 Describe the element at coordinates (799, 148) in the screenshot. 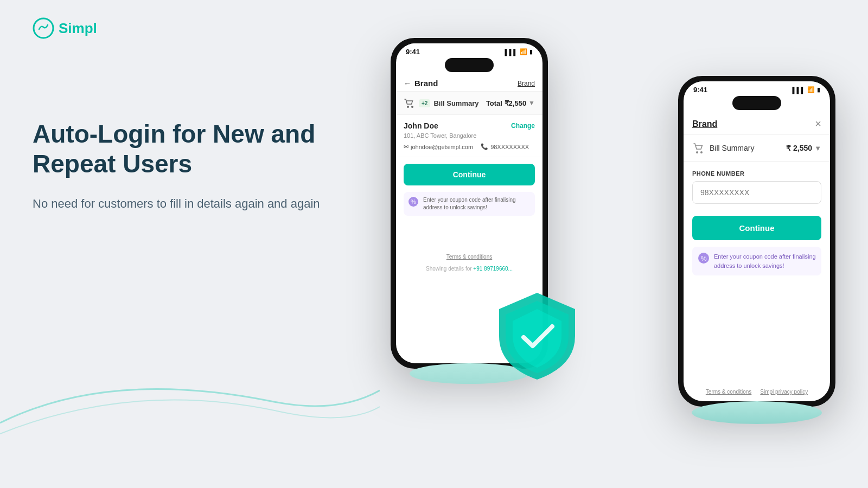

I see `phone2-bill-amount: ₹ 2,550` at that location.